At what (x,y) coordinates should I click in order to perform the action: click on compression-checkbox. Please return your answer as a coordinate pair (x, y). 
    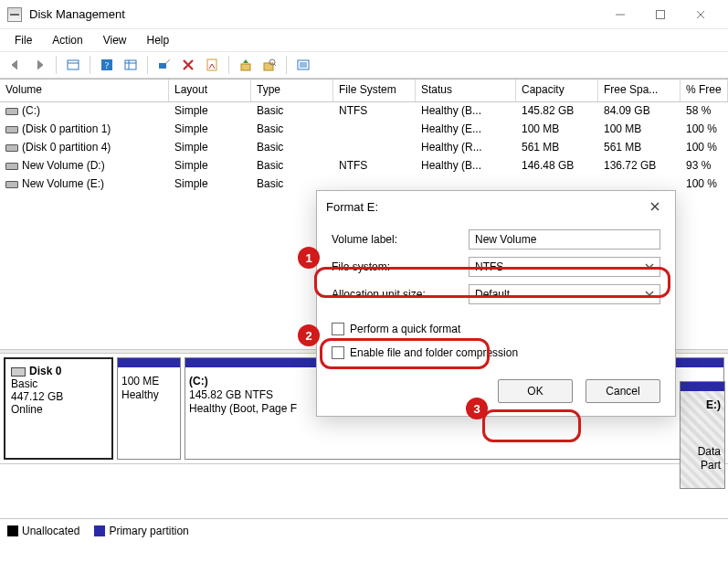
    Looking at the image, I should click on (338, 353).